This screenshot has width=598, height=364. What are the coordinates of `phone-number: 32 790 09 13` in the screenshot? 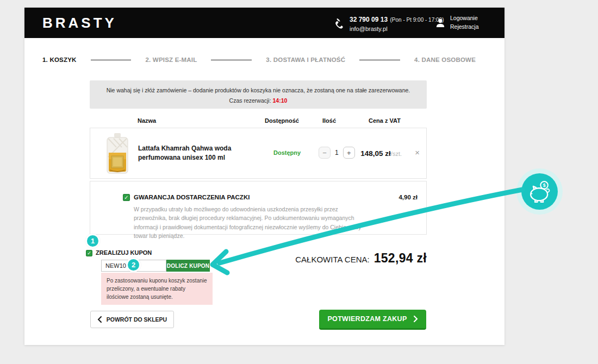 It's located at (369, 20).